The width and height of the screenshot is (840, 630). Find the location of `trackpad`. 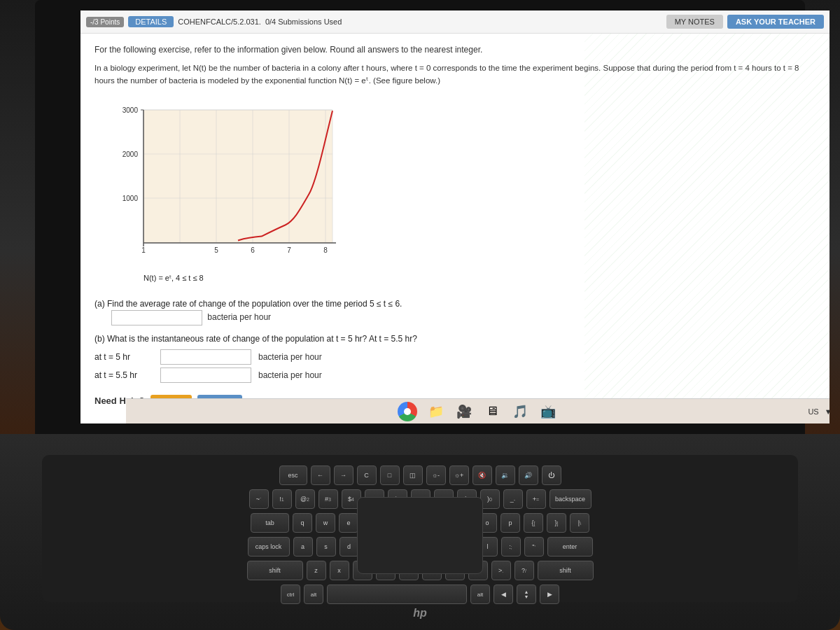

trackpad is located at coordinates (420, 536).